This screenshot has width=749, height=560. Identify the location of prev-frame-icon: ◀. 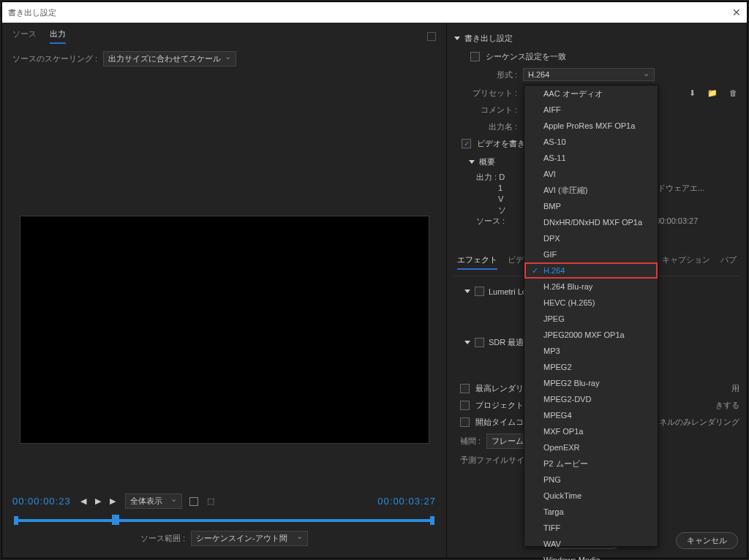
(83, 502).